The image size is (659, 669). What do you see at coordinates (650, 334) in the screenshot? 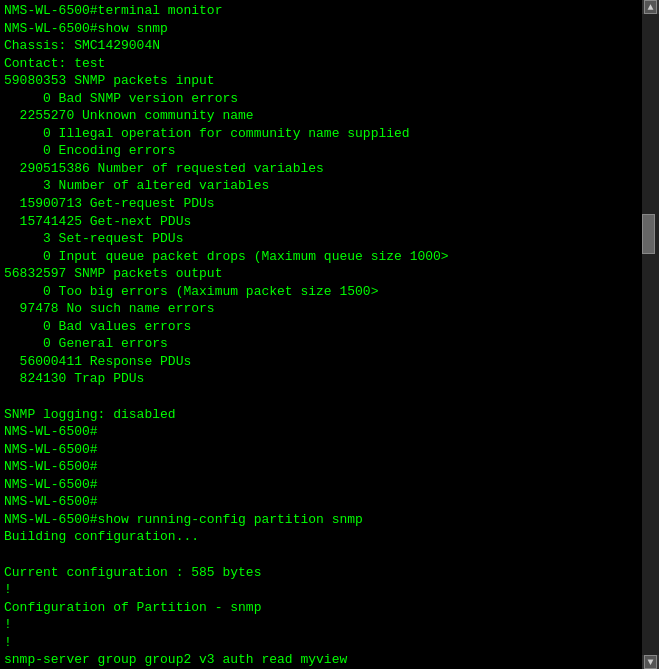
I see `scrollbar: ▲ ▼` at bounding box center [650, 334].